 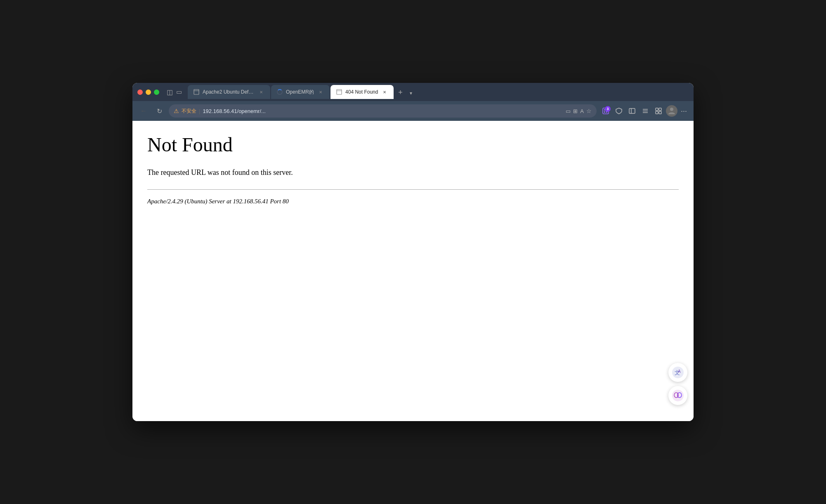 I want to click on new-tab-button: +, so click(x=400, y=92).